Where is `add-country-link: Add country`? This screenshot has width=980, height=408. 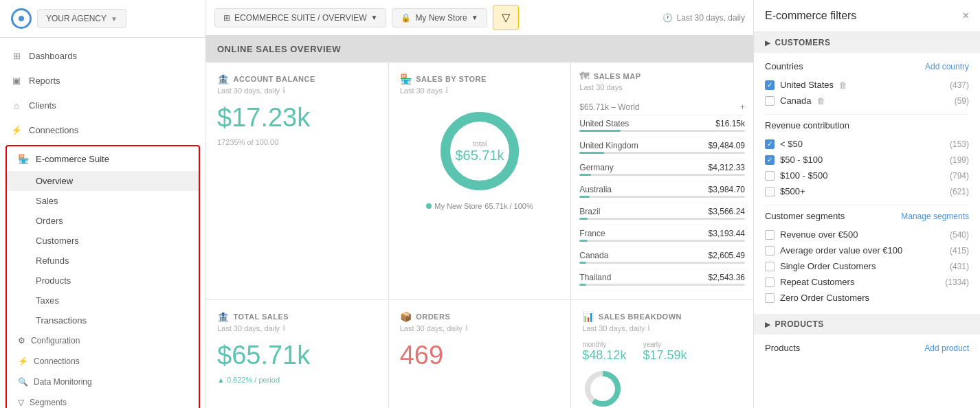 add-country-link: Add country is located at coordinates (947, 67).